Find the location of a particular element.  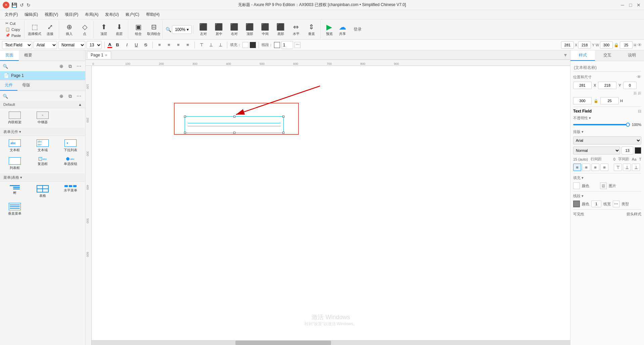

page-menu-button: ⋯ is located at coordinates (79, 66).